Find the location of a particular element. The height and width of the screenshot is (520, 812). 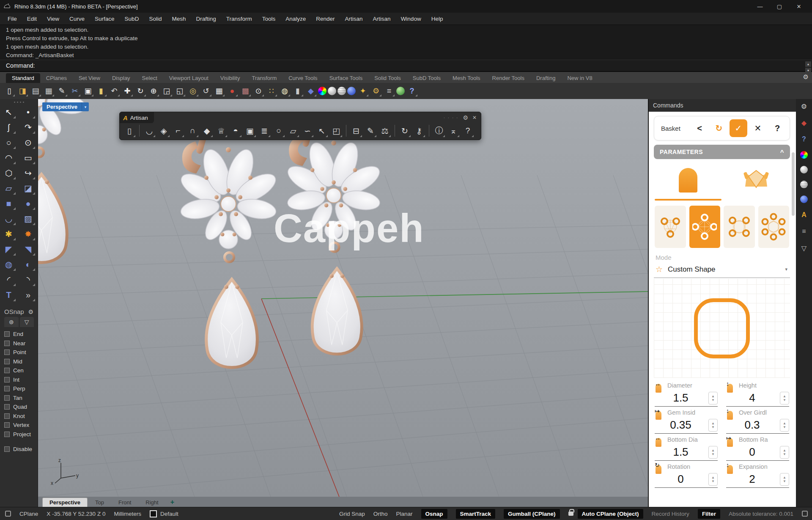

osnap-item: Point is located at coordinates (19, 352).